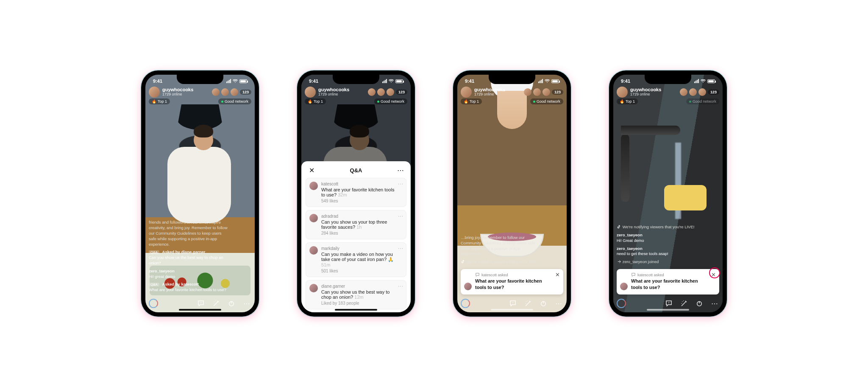  Describe the element at coordinates (189, 258) in the screenshot. I see `chat-qa-item: Q&A Asked by diane.garner Can you show u…` at that location.